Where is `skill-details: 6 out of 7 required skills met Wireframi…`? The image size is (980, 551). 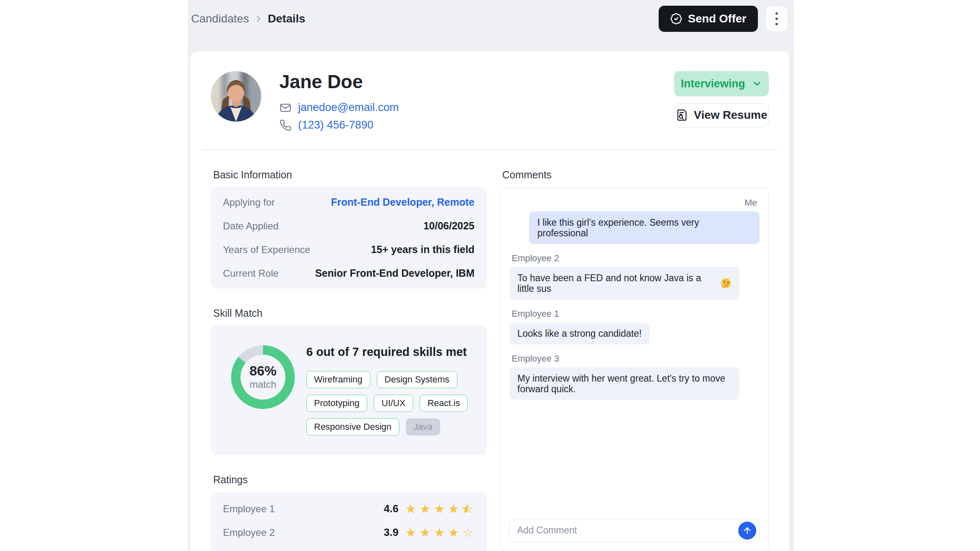
skill-details: 6 out of 7 required skills met Wireframi… is located at coordinates (388, 390).